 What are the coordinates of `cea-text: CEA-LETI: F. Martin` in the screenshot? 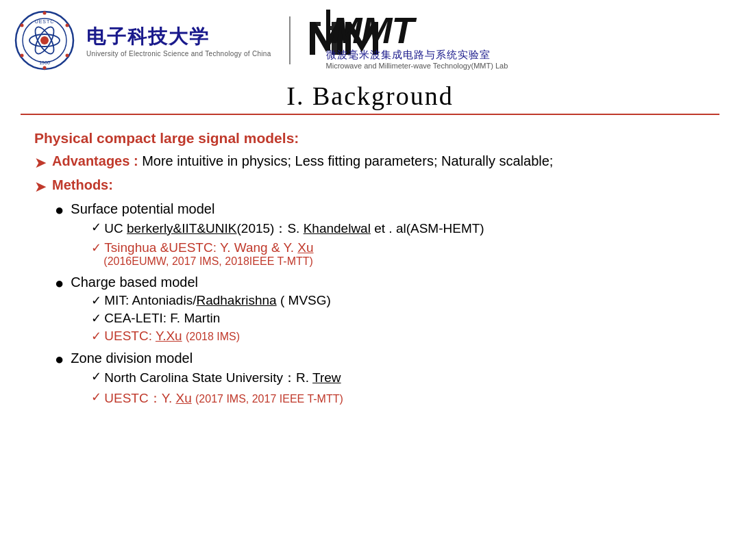 It's located at (162, 318).